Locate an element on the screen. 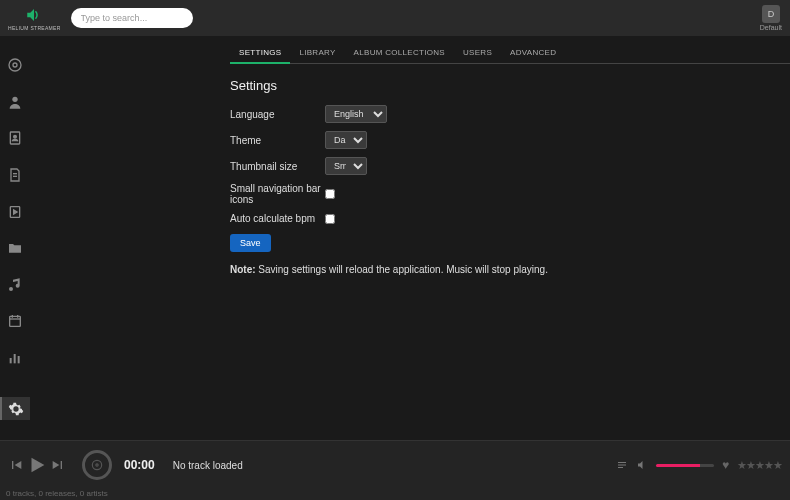 Image resolution: width=790 pixels, height=500 pixels. player-right-controls: ♥ ★★★★★ is located at coordinates (699, 465).